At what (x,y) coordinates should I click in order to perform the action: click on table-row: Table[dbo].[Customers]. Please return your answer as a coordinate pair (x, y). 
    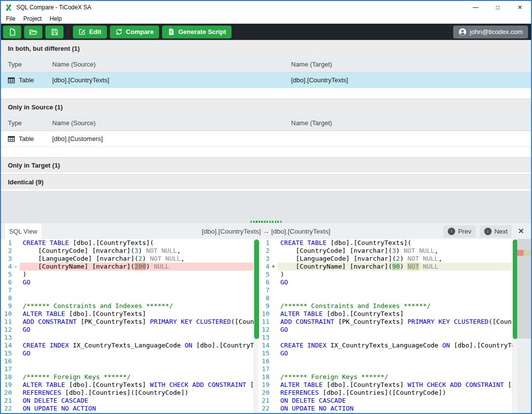
    Looking at the image, I should click on (266, 139).